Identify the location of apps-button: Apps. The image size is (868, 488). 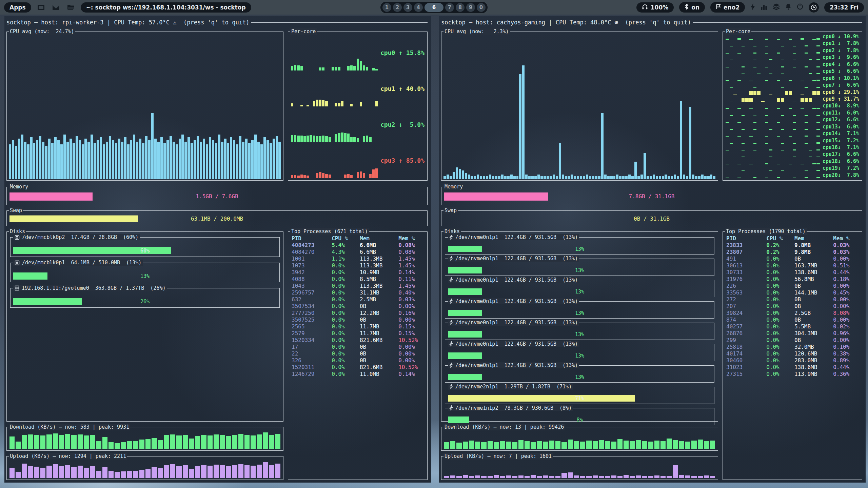
(18, 7).